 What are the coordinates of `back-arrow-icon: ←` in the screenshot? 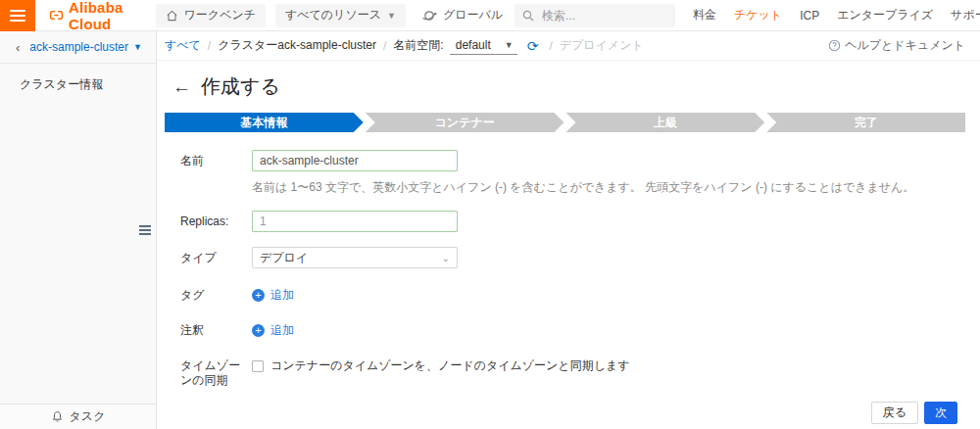 It's located at (182, 87).